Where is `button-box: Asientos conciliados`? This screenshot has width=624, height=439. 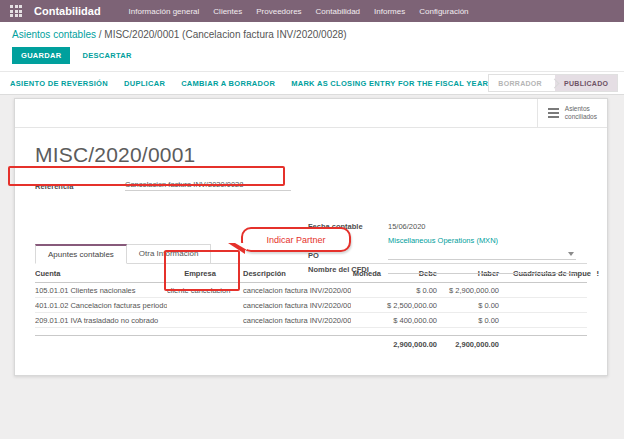 button-box: Asientos conciliados is located at coordinates (311, 114).